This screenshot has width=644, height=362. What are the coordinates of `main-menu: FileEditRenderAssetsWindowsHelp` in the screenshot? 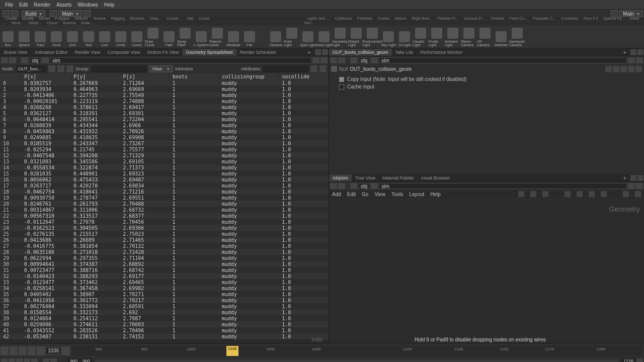 It's located at (322, 5).